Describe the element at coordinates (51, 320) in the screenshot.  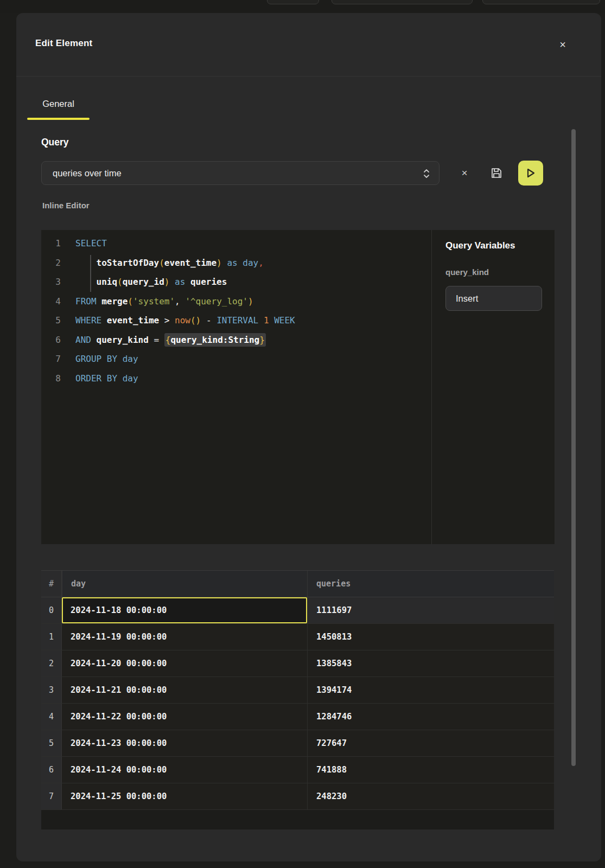
I see `line-number: 5` at that location.